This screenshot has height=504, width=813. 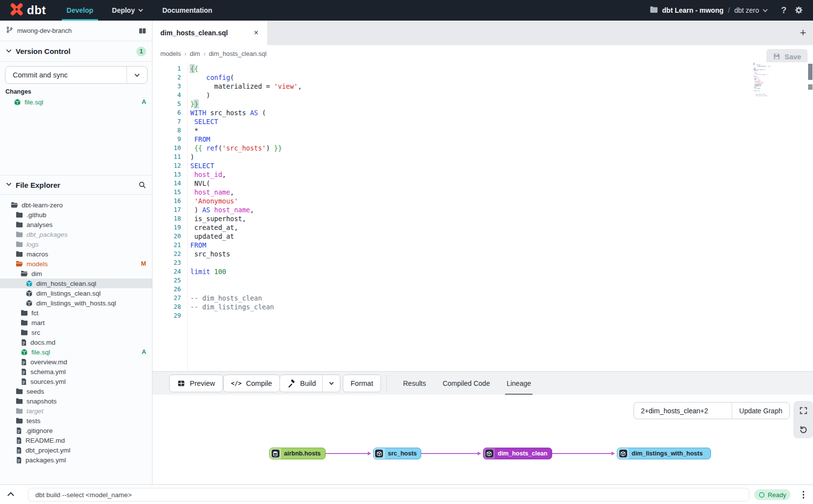 I want to click on tree-item-.gitignore: .gitignore, so click(x=76, y=430).